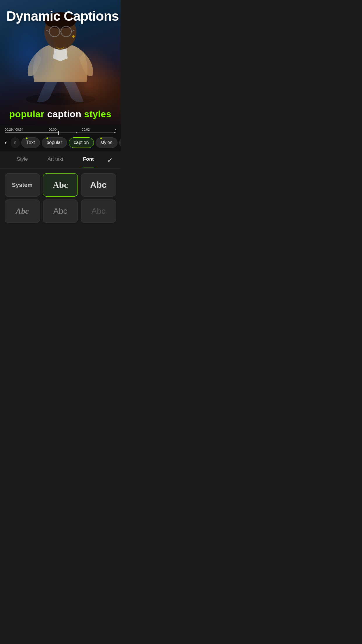  I want to click on time-current-total: 00:29 / 00:34, so click(14, 130).